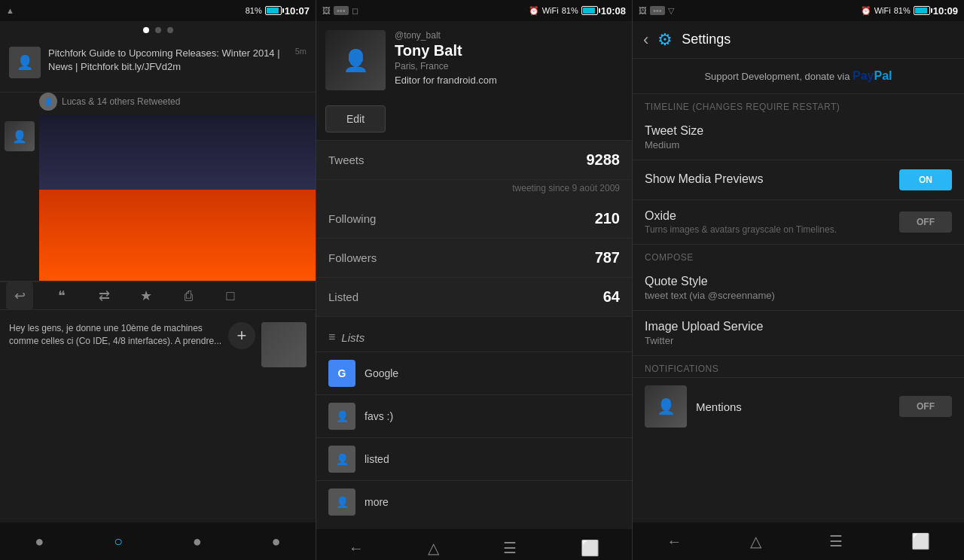 The height and width of the screenshot is (560, 964). Describe the element at coordinates (798, 406) in the screenshot. I see `mentions-row: 👤 Mentions OFF` at that location.